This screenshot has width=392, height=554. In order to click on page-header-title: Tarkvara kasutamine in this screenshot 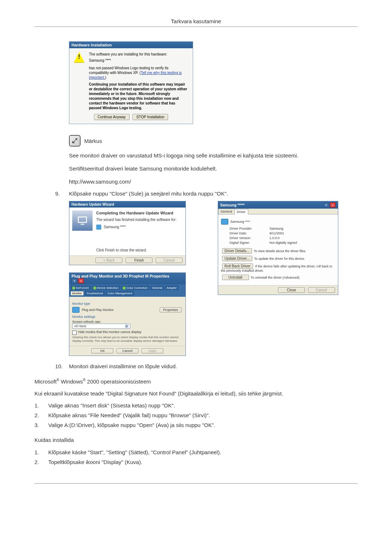, I will do `click(196, 21)`.